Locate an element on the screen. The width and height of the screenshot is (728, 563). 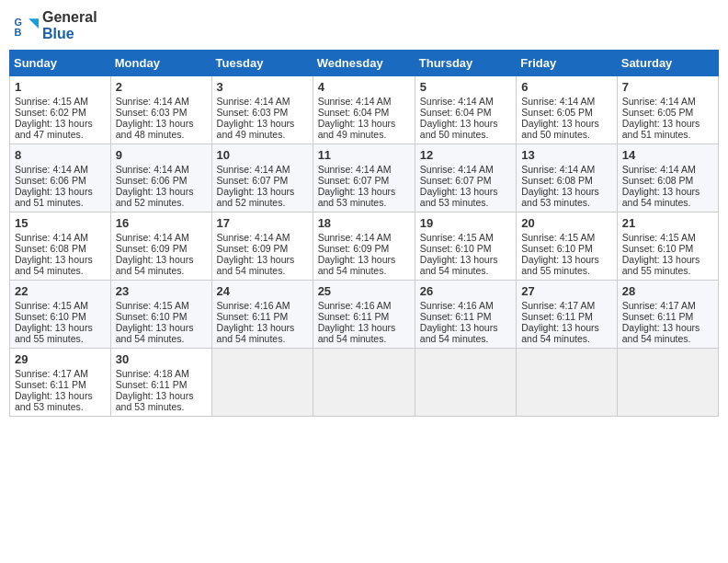
sunset-label: Sunset: 6:05 PM is located at coordinates (658, 112).